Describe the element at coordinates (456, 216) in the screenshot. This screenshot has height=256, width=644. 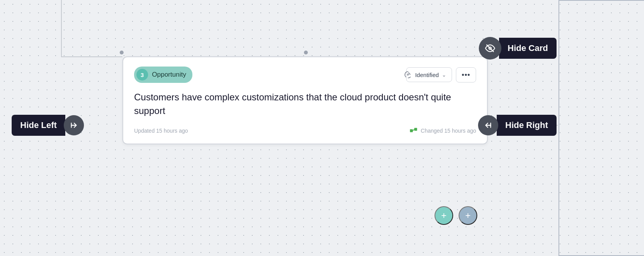
I see `plus-buttons-container: + +` at that location.